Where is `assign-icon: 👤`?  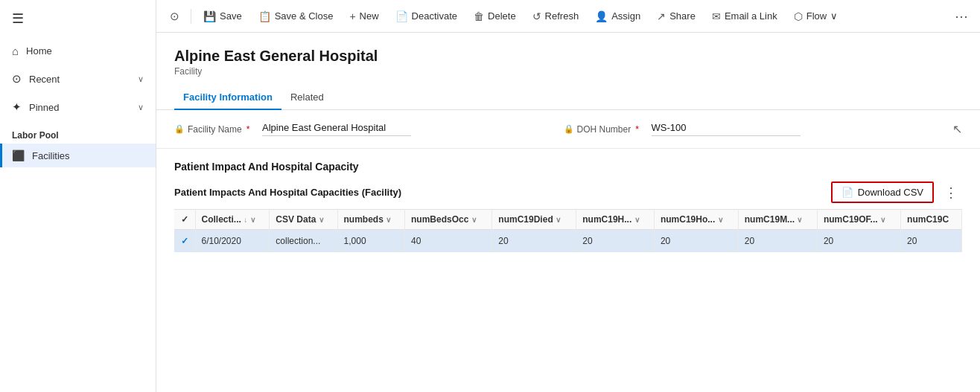 assign-icon: 👤 is located at coordinates (602, 16).